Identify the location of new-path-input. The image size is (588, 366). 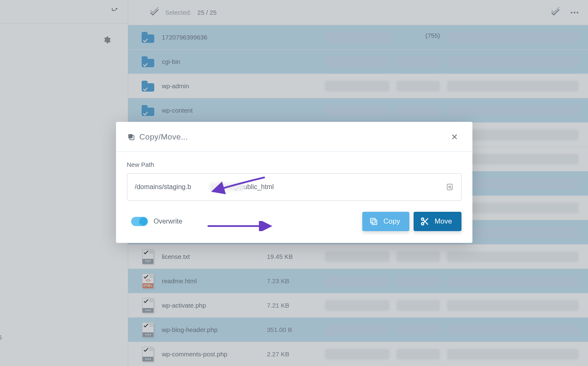
(290, 187).